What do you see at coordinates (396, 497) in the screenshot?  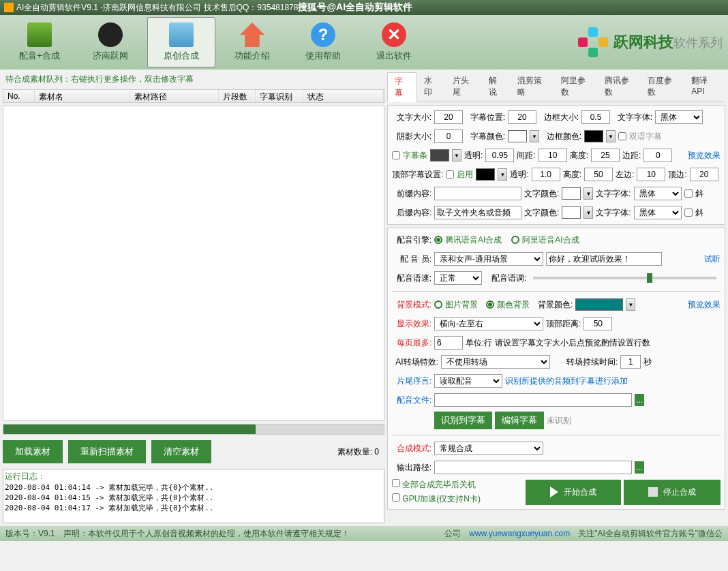 I see `gpu-check` at bounding box center [396, 497].